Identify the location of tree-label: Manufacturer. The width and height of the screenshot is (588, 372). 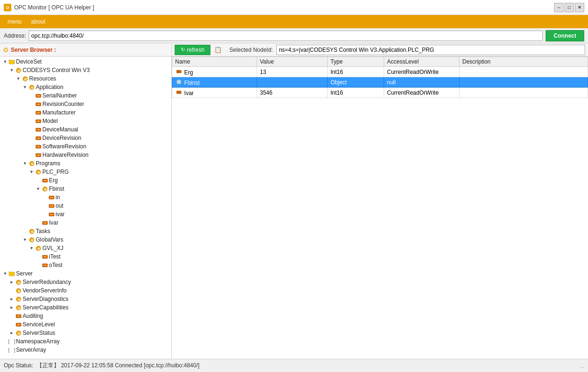
(59, 113).